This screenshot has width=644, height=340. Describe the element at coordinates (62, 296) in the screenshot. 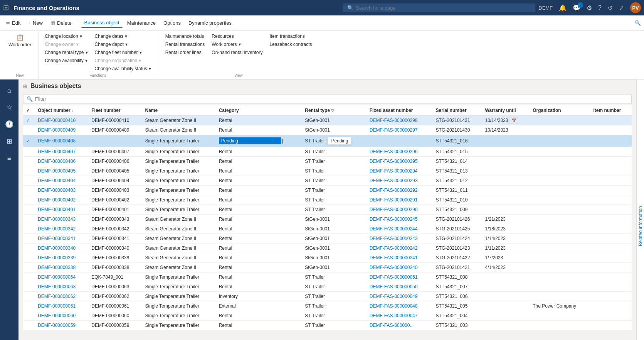

I see `object-number-cell: DEMF-000000062` at that location.